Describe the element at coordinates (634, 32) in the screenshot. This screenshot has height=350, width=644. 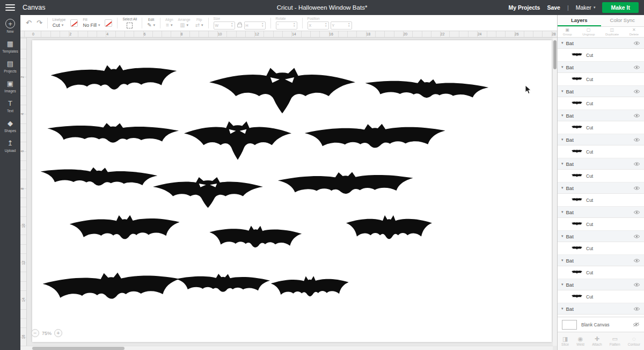
I see `delete-button: ✕Delete` at that location.